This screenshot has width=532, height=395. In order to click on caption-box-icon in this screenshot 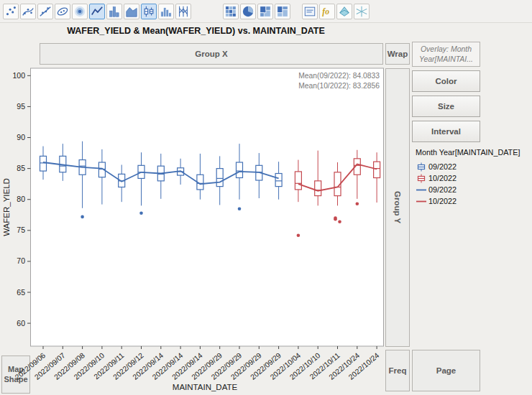, I will do `click(310, 11)`.